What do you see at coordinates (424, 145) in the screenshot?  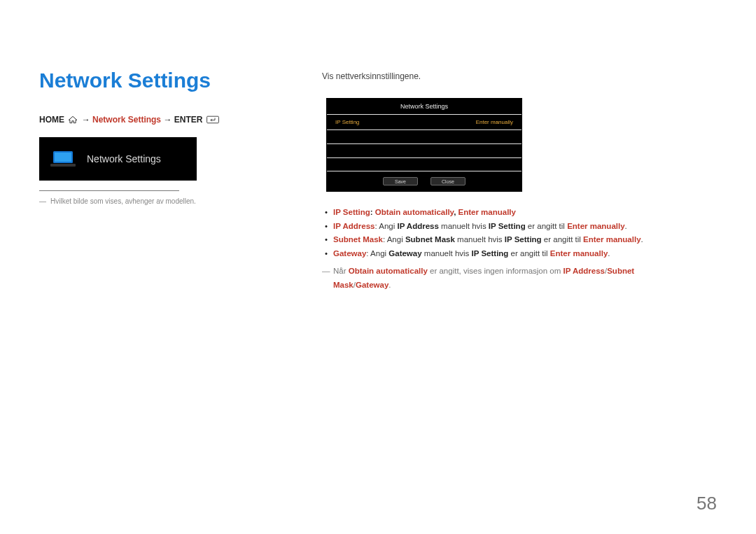 I see `settings-panel: Network Settings IP Setting Enter manual…` at bounding box center [424, 145].